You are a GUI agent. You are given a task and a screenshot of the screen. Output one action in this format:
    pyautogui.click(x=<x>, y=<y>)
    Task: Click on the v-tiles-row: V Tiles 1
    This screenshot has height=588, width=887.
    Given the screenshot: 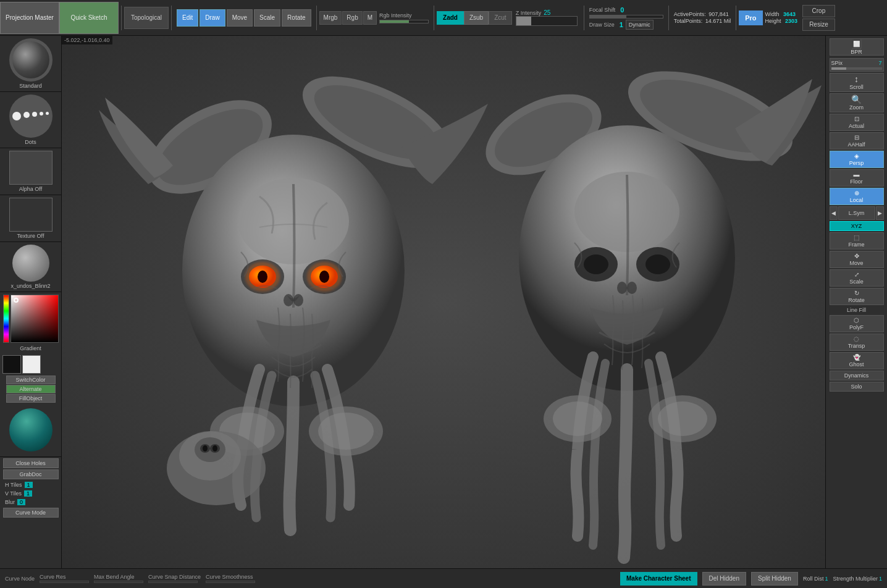 What is the action you would take?
    pyautogui.click(x=31, y=494)
    